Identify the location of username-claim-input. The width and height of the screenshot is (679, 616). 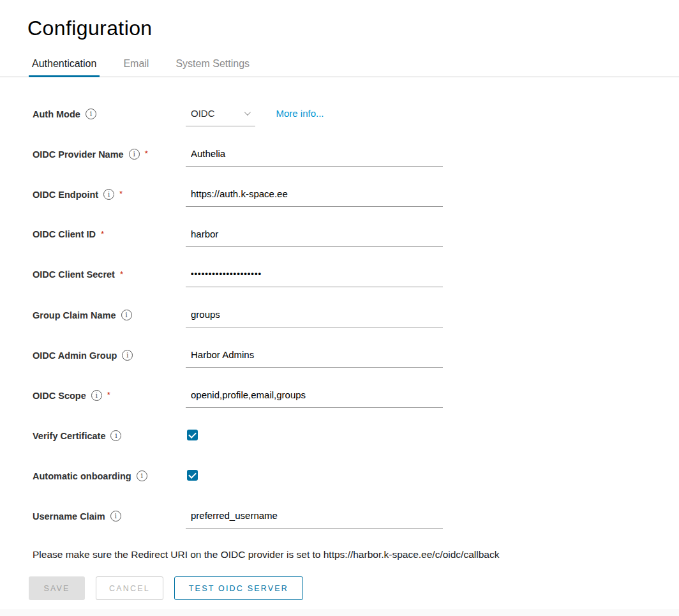
(314, 518).